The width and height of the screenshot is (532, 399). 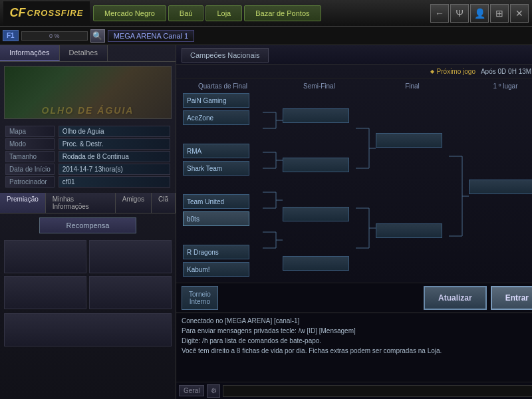 What do you see at coordinates (266, 36) in the screenshot?
I see `search-bar: F1 0 % 🔍 MEGA ARENA Canal 1` at bounding box center [266, 36].